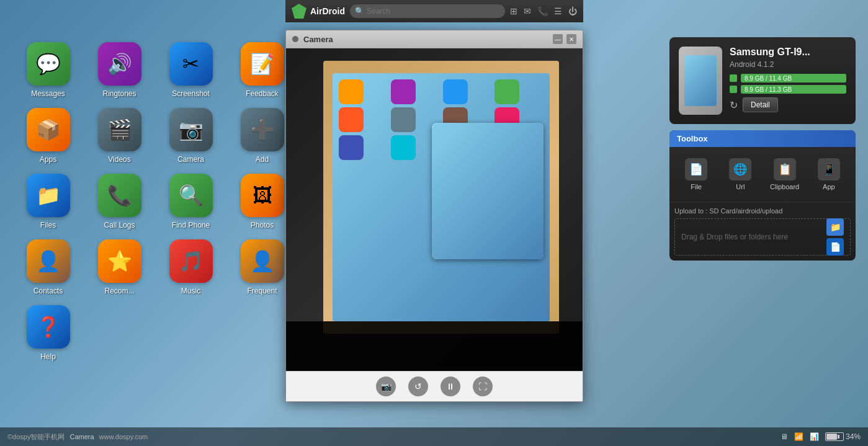  What do you see at coordinates (48, 202) in the screenshot?
I see `app-item-files: 📁 Files` at bounding box center [48, 202].